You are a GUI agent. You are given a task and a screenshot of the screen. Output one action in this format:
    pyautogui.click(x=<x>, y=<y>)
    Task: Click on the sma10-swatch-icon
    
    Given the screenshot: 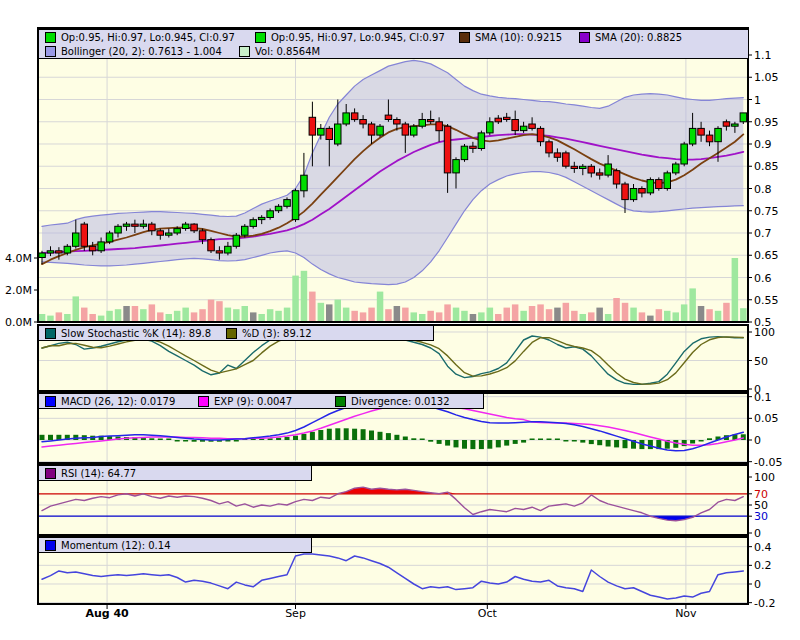 What is the action you would take?
    pyautogui.click(x=464, y=38)
    